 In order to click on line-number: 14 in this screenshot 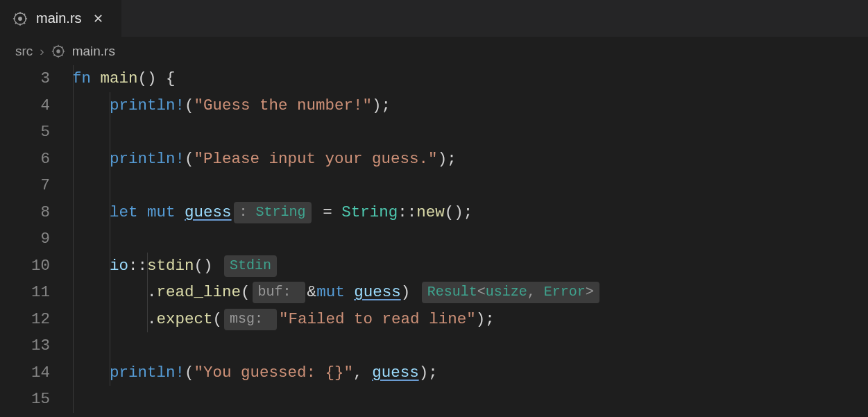, I will do `click(25, 373)`.